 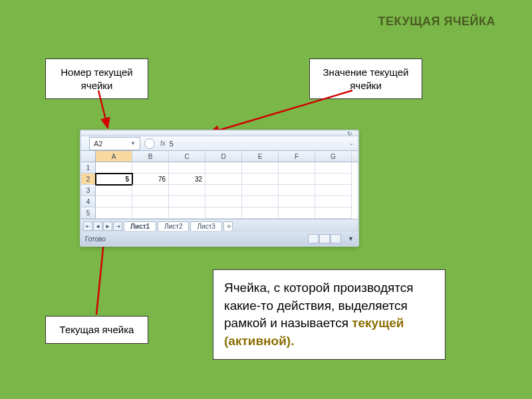 I want to click on column-header-G: G, so click(x=334, y=156).